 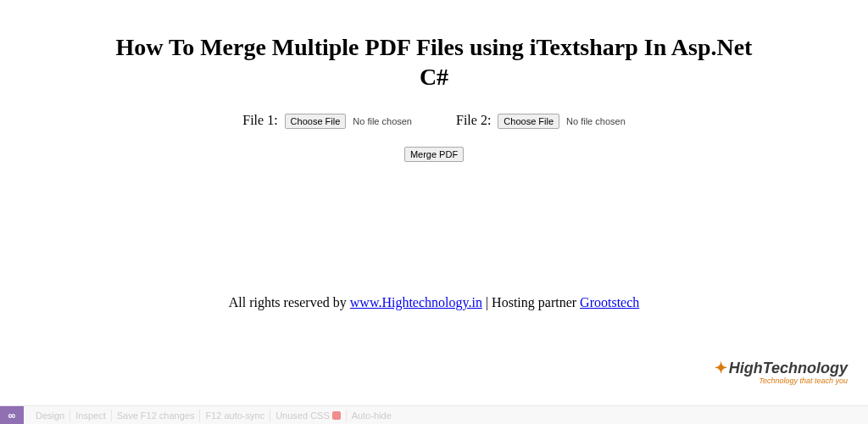 I want to click on file1-group: File 1: Choose File No file chosen, so click(x=327, y=120).